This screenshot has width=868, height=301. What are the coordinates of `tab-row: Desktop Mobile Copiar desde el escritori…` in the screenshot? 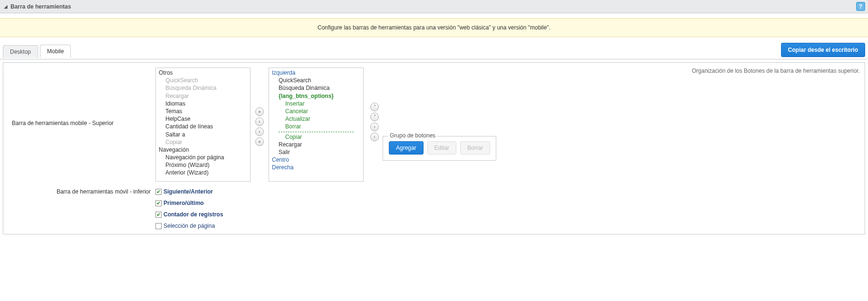 It's located at (434, 51).